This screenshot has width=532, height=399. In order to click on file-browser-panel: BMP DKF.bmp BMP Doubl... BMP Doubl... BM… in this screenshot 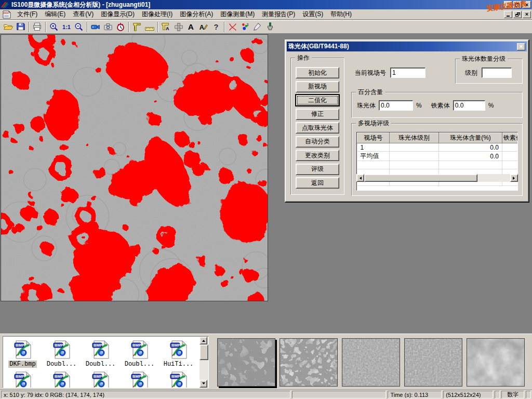, I will do `click(266, 362)`.